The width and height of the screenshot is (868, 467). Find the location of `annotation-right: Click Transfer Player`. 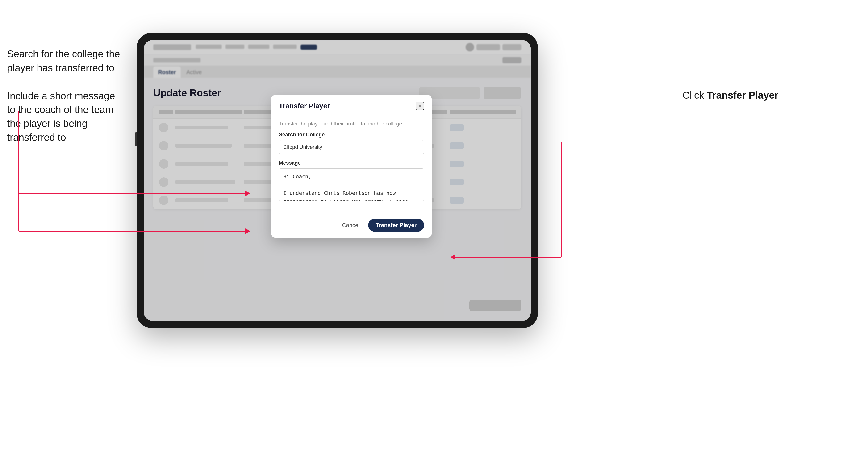

annotation-right: Click Transfer Player is located at coordinates (731, 95).